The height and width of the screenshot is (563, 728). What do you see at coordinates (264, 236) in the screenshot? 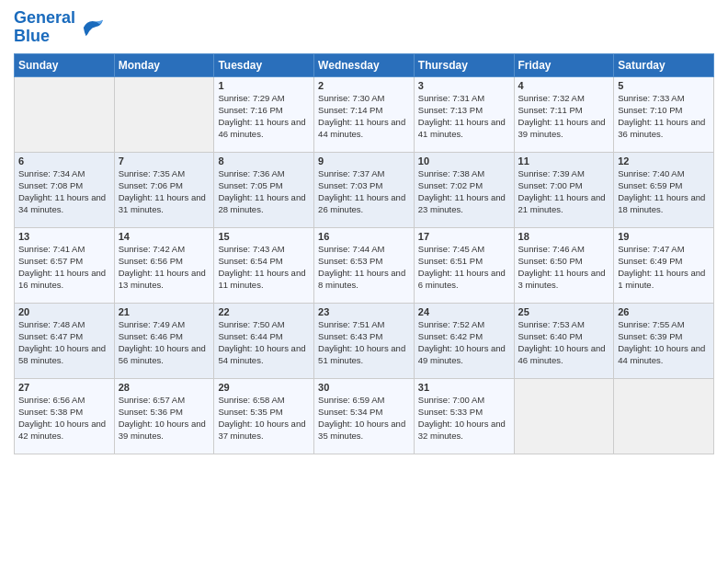
I see `day-number: 15` at bounding box center [264, 236].